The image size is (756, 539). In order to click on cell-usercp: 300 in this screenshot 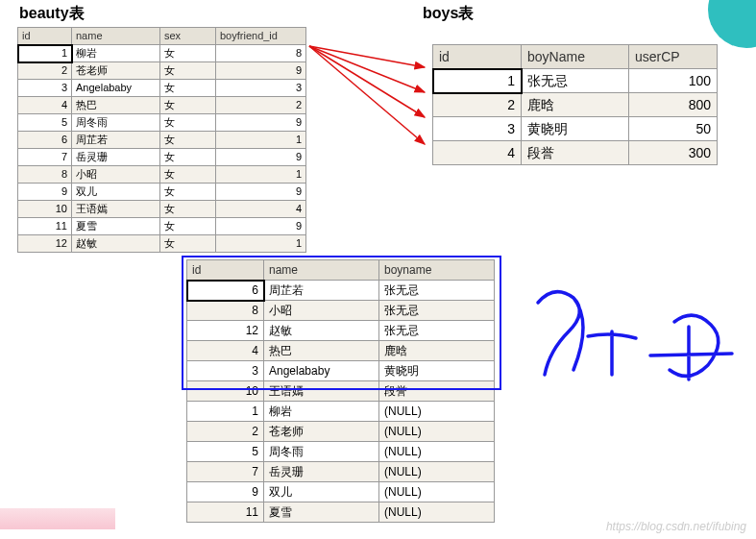, I will do `click(673, 154)`.